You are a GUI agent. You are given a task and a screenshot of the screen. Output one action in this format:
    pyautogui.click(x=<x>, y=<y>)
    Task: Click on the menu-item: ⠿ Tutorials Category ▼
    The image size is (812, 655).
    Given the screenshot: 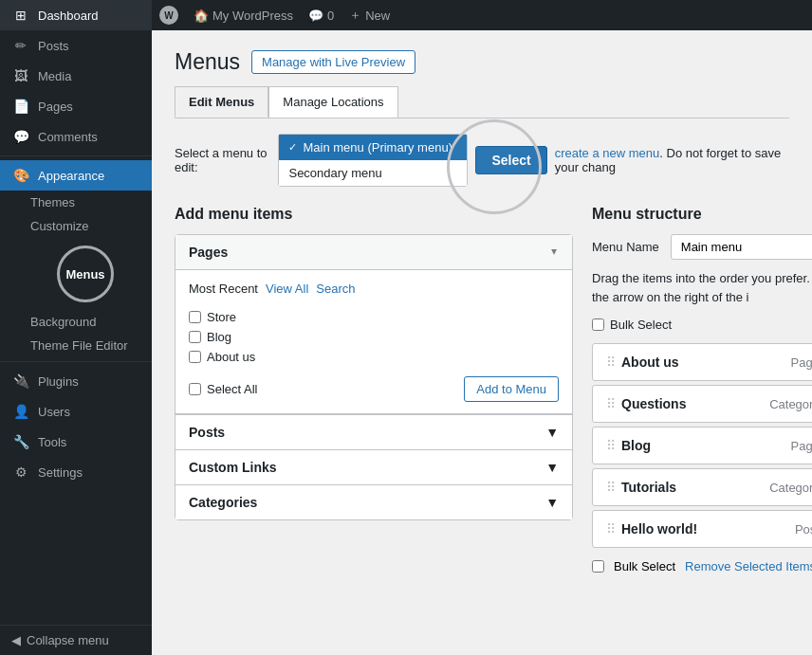 What is the action you would take?
    pyautogui.click(x=702, y=487)
    